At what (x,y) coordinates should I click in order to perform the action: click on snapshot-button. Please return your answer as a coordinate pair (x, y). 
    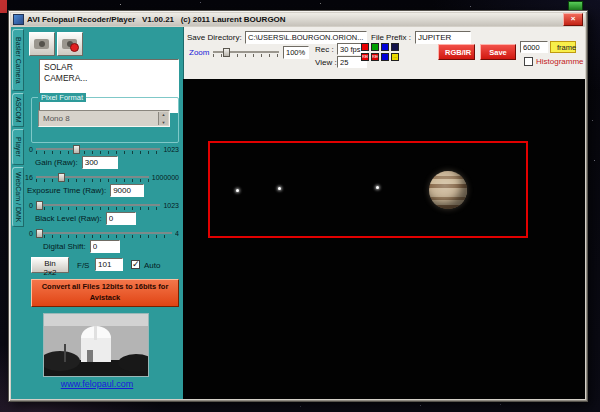
    Looking at the image, I should click on (42, 44).